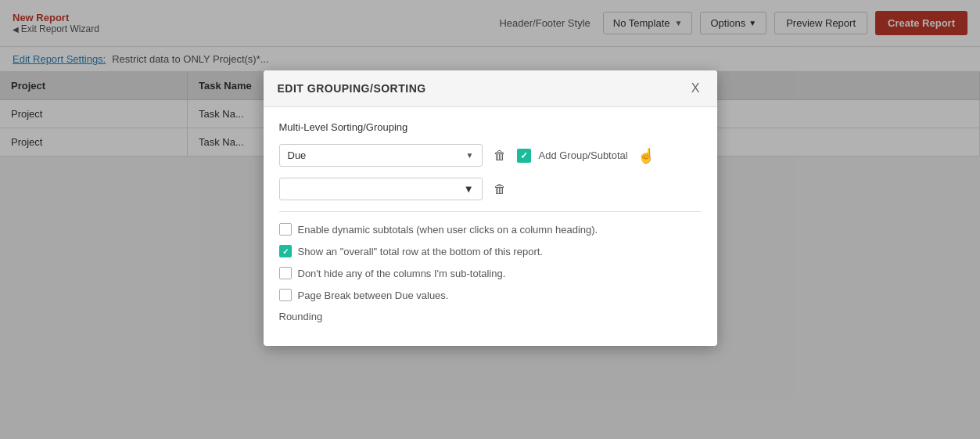 This screenshot has height=439, width=980. Describe the element at coordinates (470, 153) in the screenshot. I see `sort-select-1-chevron-icon: ▼` at that location.